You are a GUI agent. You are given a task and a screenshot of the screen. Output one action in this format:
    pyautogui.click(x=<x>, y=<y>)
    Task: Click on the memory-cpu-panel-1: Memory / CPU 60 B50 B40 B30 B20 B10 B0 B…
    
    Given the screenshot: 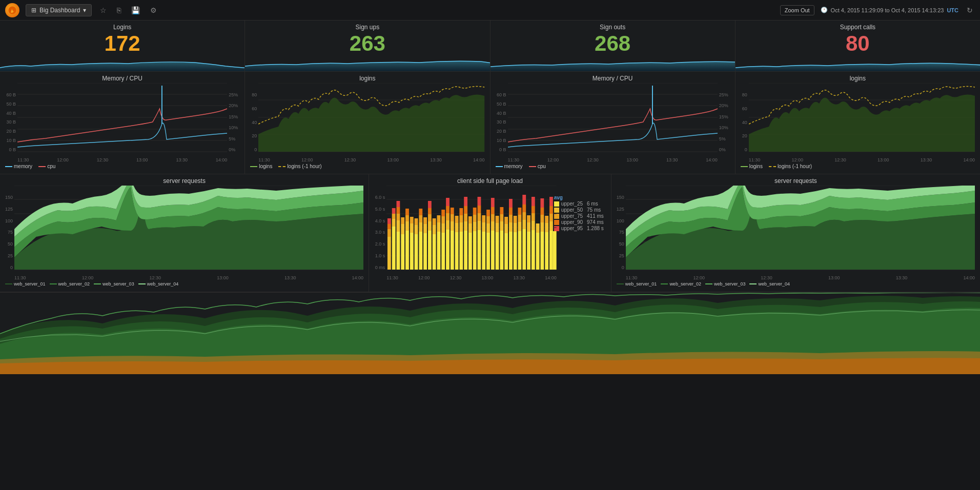 What is the action you would take?
    pyautogui.click(x=122, y=123)
    